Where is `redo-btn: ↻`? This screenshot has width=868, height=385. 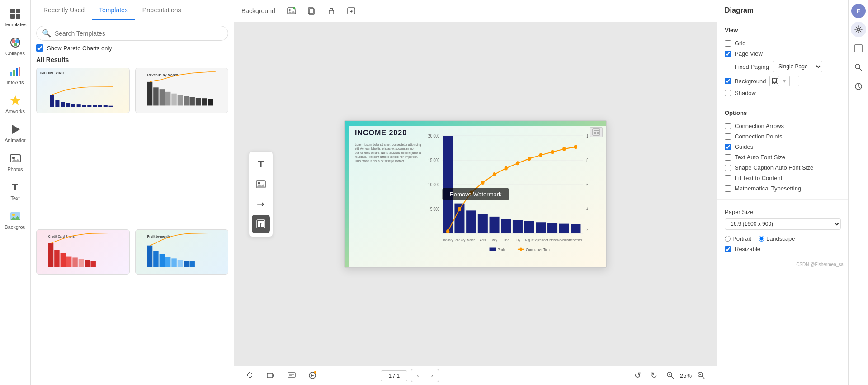
redo-btn: ↻ is located at coordinates (654, 375).